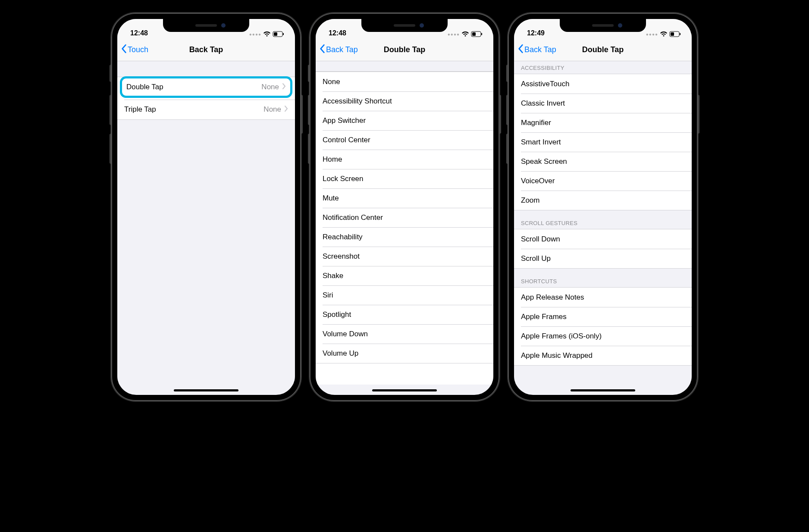 The height and width of the screenshot is (532, 809). What do you see at coordinates (404, 217) in the screenshot?
I see `option-row: Notification Center` at bounding box center [404, 217].